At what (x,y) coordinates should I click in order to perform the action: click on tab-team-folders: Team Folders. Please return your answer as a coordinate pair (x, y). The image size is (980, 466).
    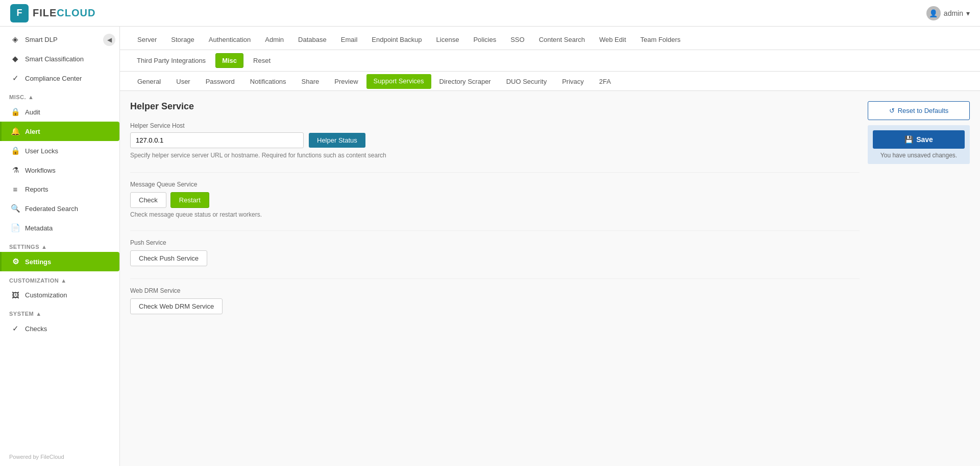
    Looking at the image, I should click on (660, 40).